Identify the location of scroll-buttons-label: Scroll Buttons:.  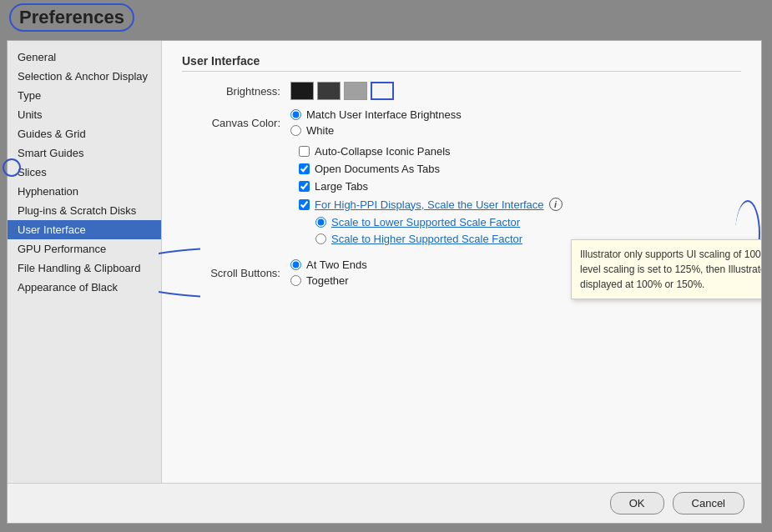
(236, 274).